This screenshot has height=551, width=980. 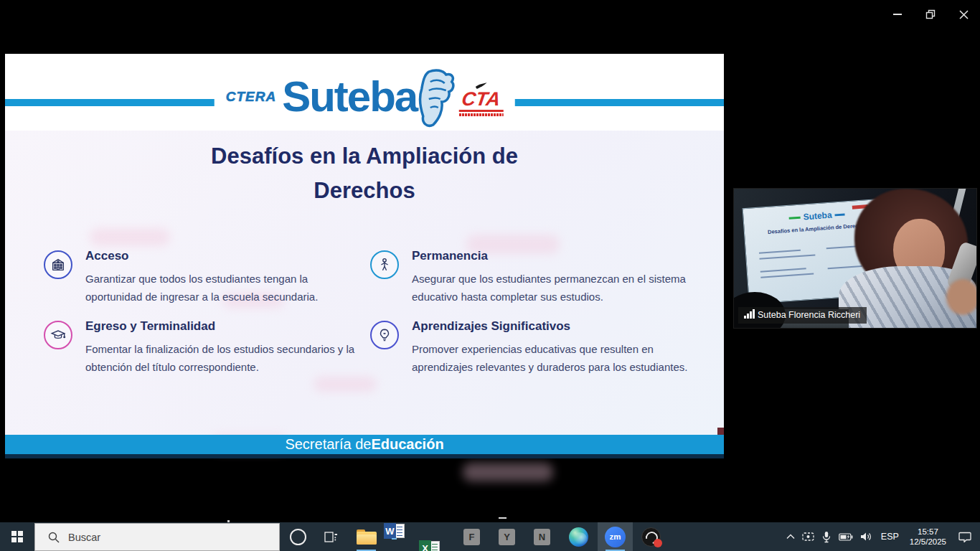 I want to click on system-tray: ESP 15:57 12/5/2025, so click(x=881, y=537).